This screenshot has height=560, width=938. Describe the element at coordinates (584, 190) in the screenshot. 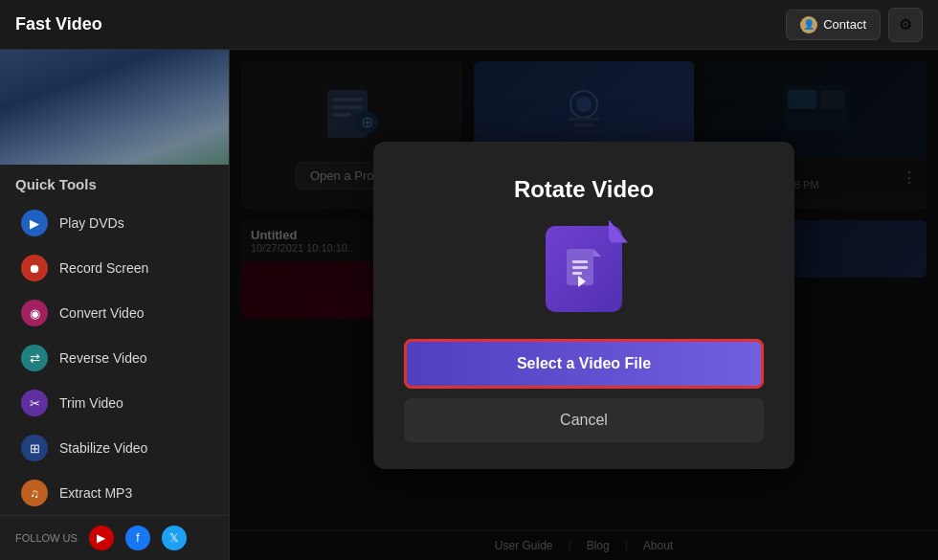

I see `modal-title: Rotate Video` at that location.